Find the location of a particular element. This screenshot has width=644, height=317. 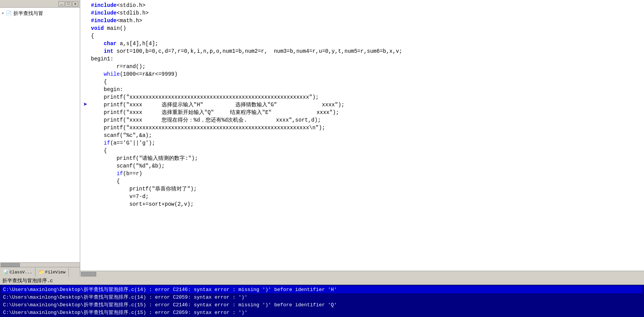

sidebar-tabs: 📊 ClassV... 📁 FileView is located at coordinates (40, 272).